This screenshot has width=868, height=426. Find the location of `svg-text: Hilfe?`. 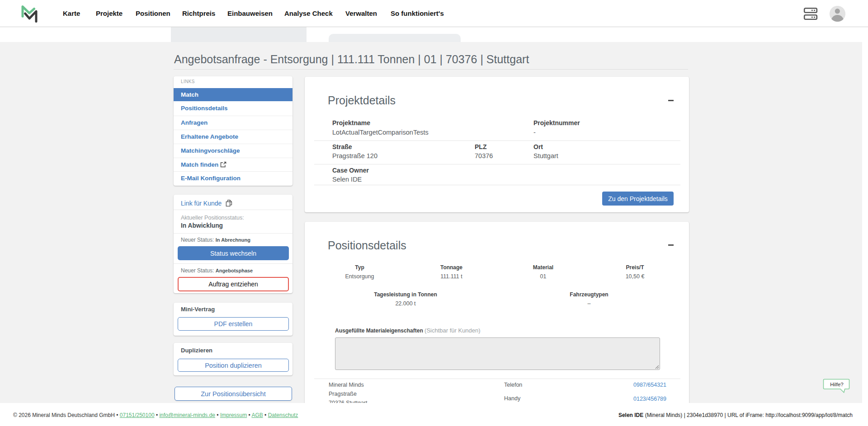

svg-text: Hilfe? is located at coordinates (836, 384).